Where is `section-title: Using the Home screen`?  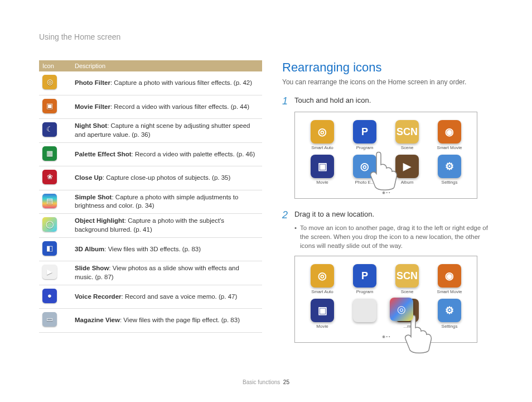 section-title: Using the Home screen is located at coordinates (80, 37).